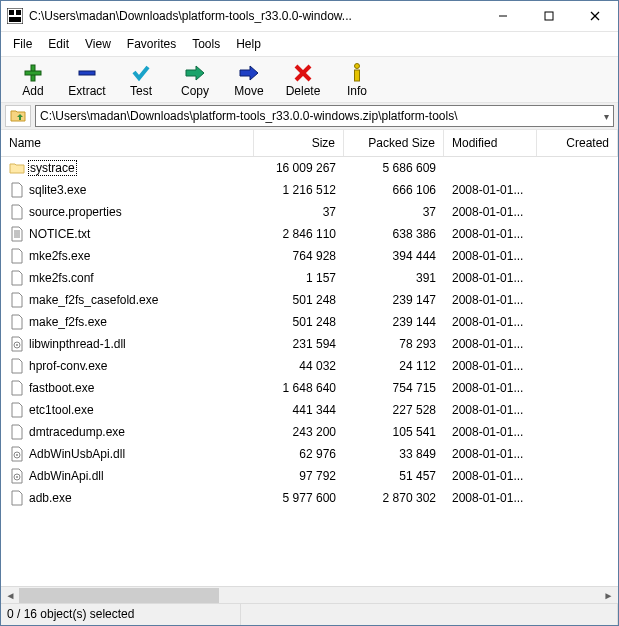 This screenshot has height=626, width=619. I want to click on file-packed: 33 849, so click(394, 454).